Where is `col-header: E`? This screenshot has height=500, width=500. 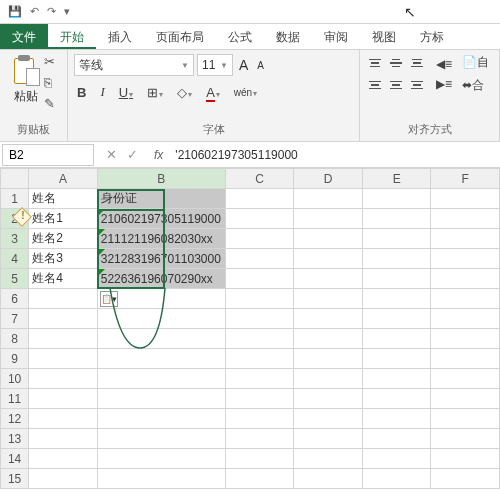
col-header: E is located at coordinates (396, 179).